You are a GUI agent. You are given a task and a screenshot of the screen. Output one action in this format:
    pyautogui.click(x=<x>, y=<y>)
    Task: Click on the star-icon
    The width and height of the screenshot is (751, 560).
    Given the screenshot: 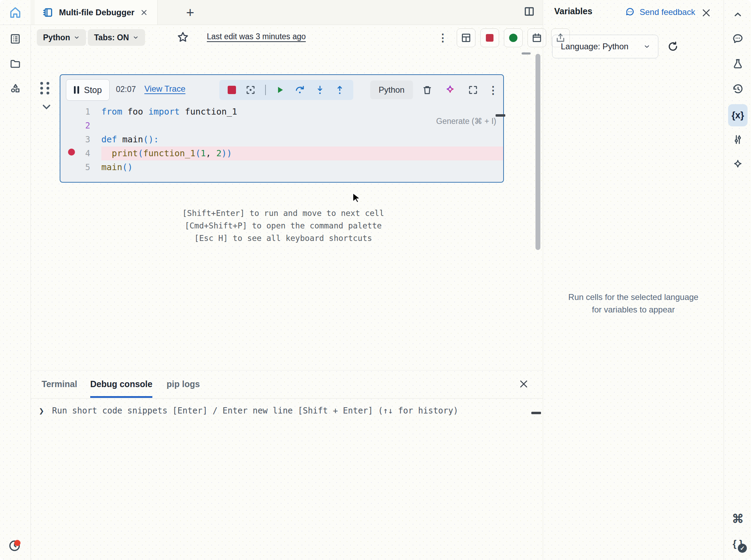 What is the action you would take?
    pyautogui.click(x=183, y=37)
    